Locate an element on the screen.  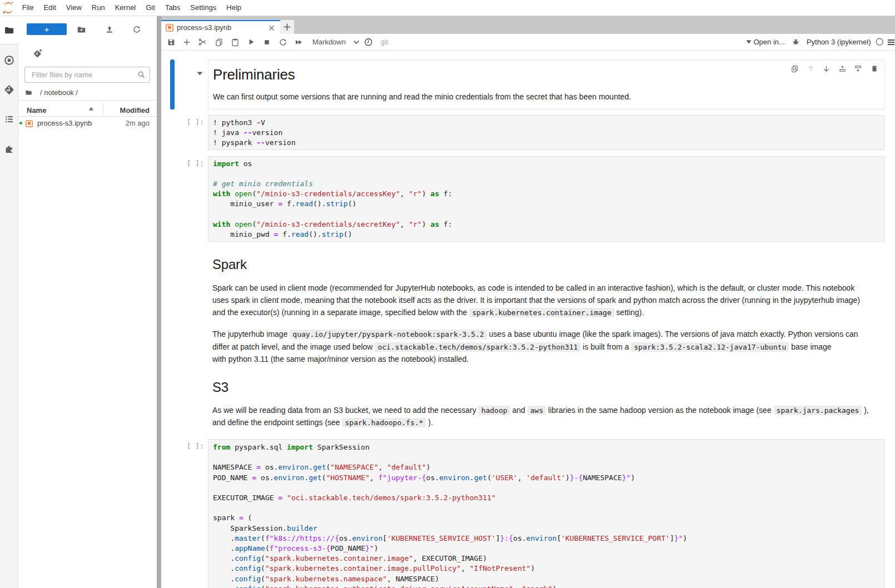
run-cell-button is located at coordinates (251, 42).